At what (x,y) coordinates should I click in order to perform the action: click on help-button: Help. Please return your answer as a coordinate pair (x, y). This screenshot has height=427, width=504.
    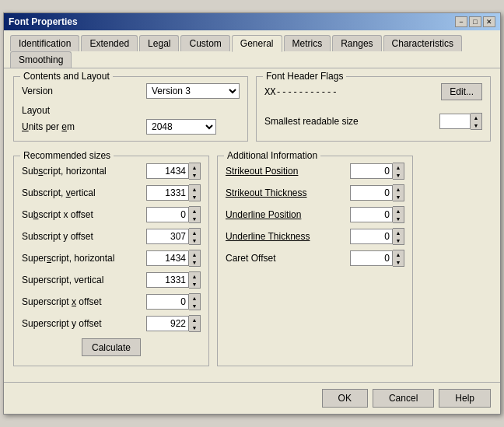
    Looking at the image, I should click on (465, 398).